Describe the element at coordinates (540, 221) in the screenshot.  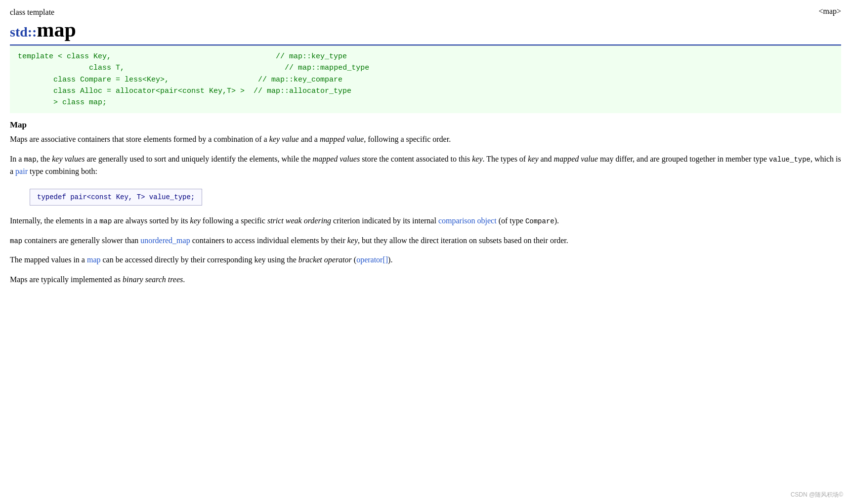
I see `inline-code-compare: Compare` at that location.